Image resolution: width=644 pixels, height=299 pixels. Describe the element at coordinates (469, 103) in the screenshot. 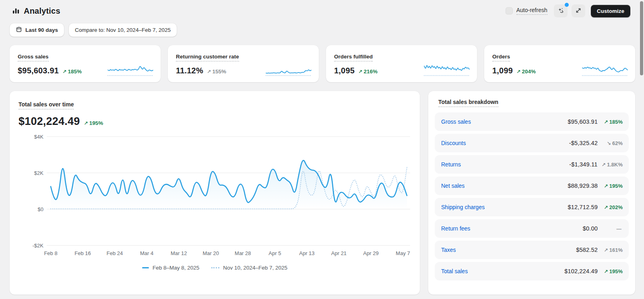

I see `breakdown-title: Total sales breakdown` at that location.